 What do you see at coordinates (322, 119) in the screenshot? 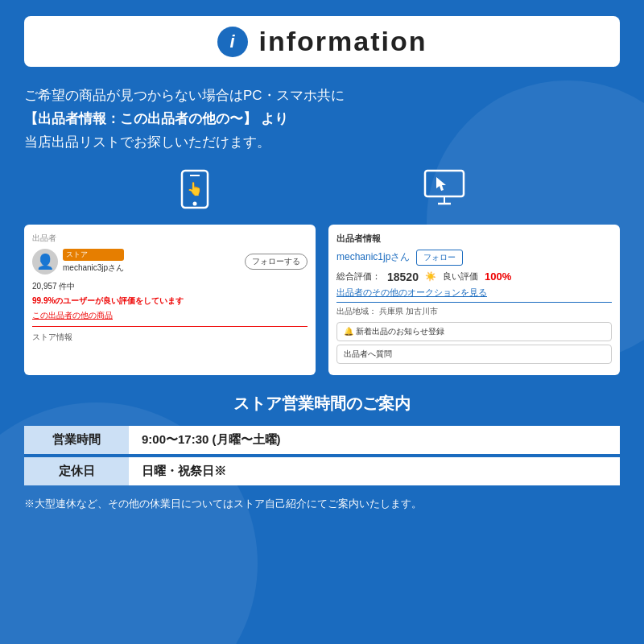
I see `desc-line2: 【出品者情報：この出品者の他の〜】 より` at bounding box center [322, 119].